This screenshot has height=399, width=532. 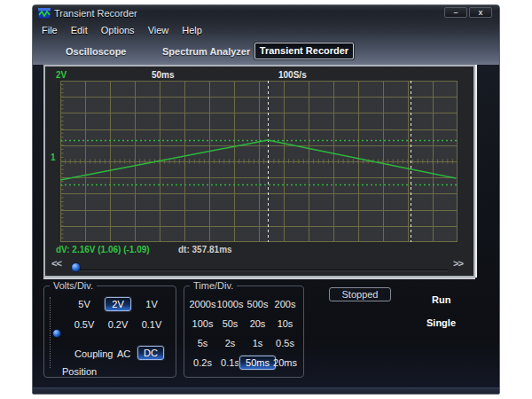 I want to click on status-stopped-button: Stopped, so click(x=360, y=294).